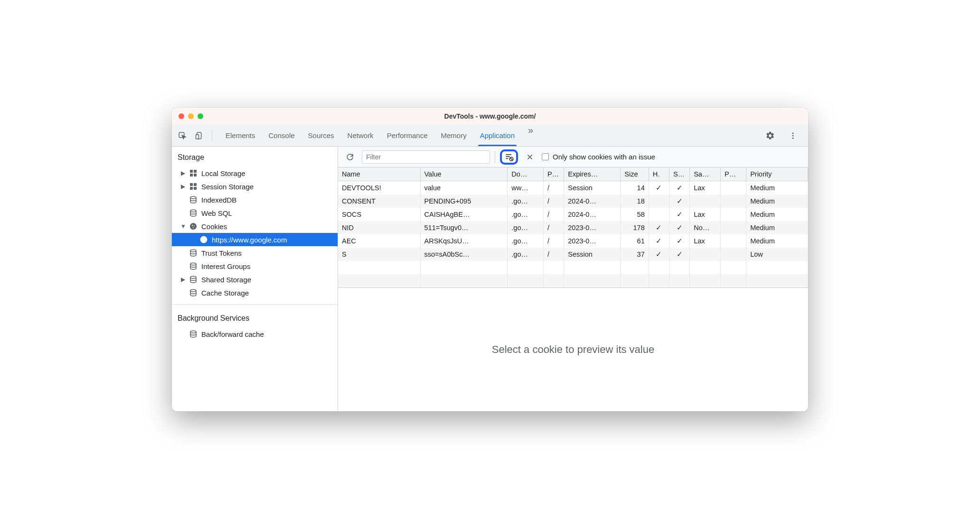 This screenshot has width=980, height=519. I want to click on cell-http: ✓, so click(659, 254).